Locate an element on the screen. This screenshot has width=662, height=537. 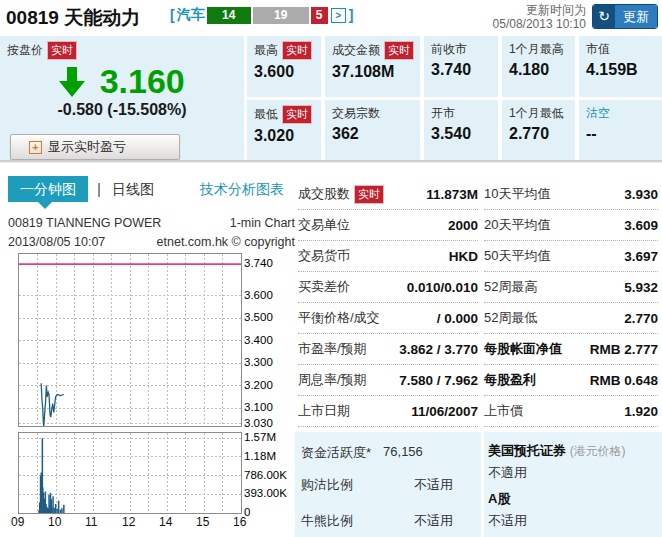
cell-value: 3.540 is located at coordinates (461, 132).